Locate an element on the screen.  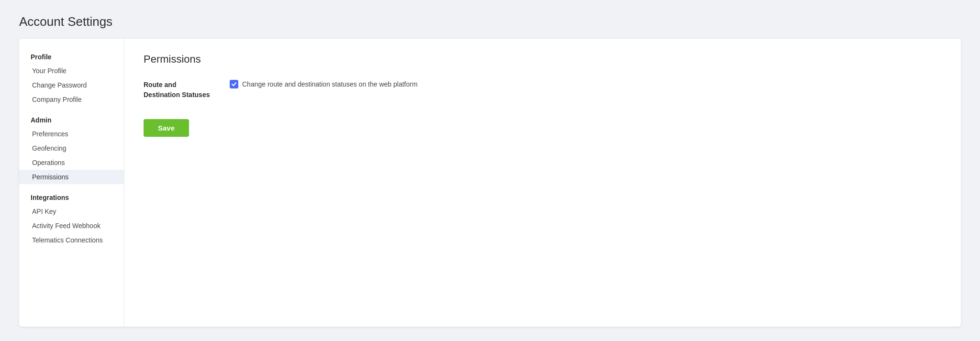
sidebar-section-title-admin: Admin is located at coordinates (72, 119).